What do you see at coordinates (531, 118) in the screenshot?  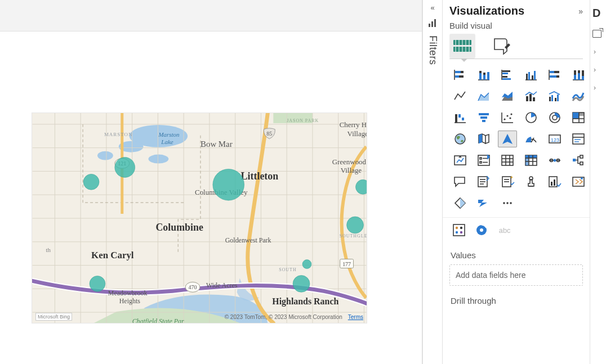 I see `viz-type-pie` at bounding box center [531, 118].